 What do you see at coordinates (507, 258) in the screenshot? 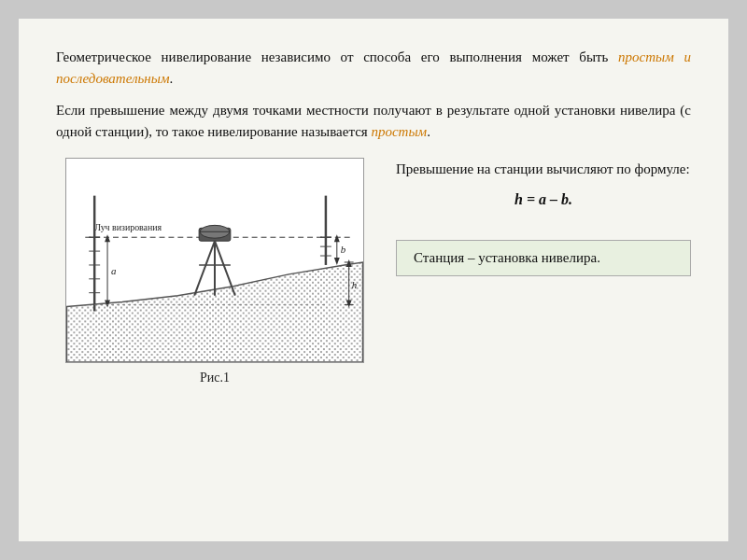
I see `station-text: Станция – установка нивелира.` at bounding box center [507, 258].